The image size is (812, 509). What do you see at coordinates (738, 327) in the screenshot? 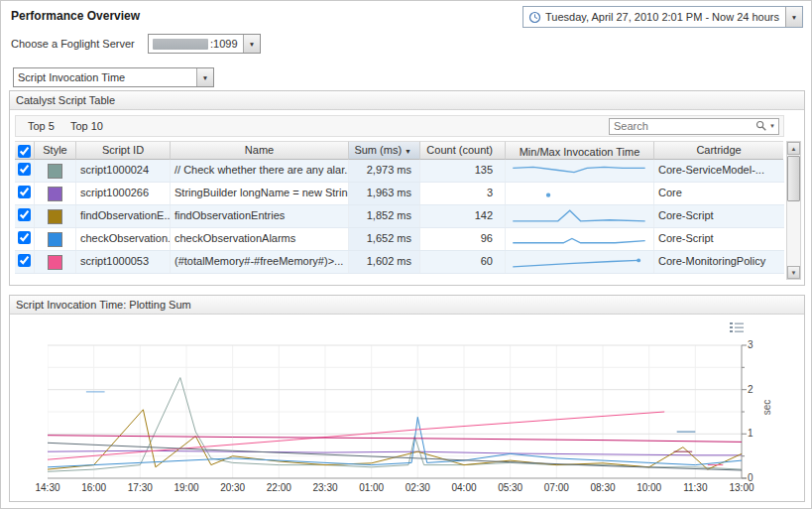
I see `chart-options-icon` at bounding box center [738, 327].